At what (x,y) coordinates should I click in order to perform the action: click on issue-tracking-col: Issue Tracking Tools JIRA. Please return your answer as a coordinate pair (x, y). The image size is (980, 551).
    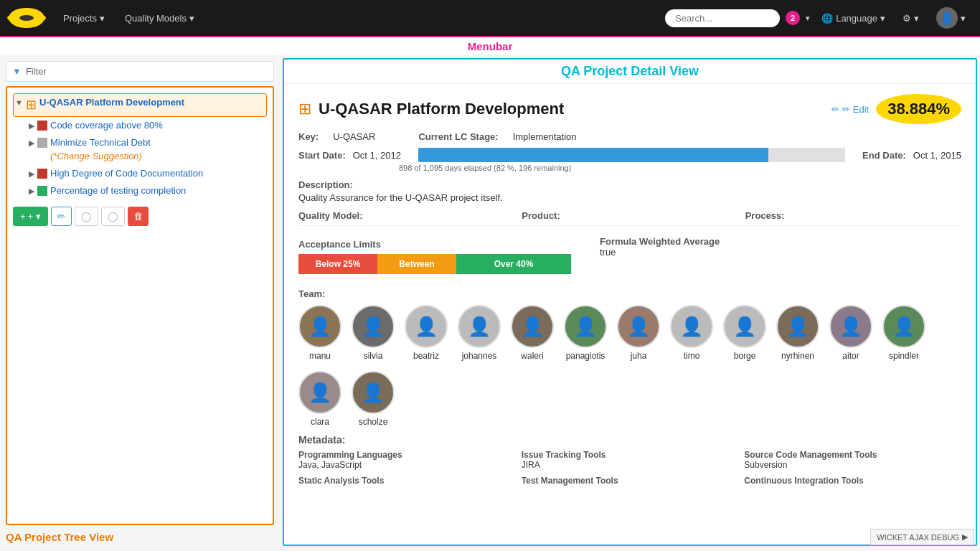
    Looking at the image, I should click on (630, 460).